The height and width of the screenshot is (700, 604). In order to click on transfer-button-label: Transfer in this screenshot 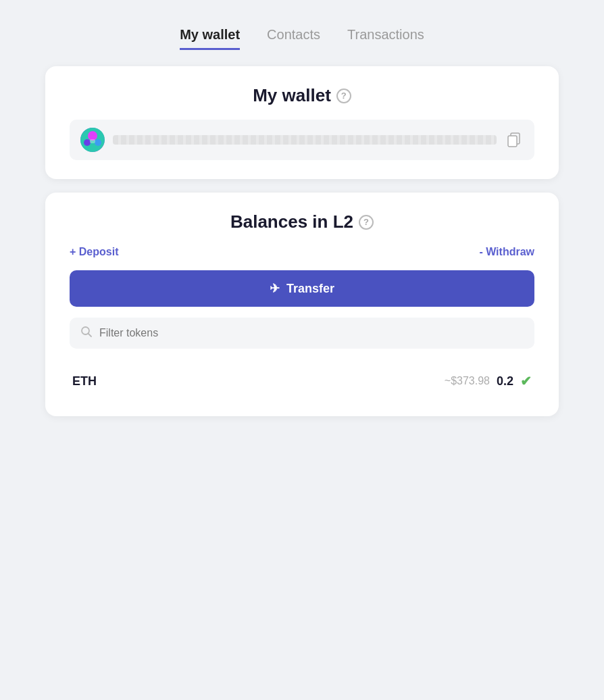, I will do `click(311, 289)`.